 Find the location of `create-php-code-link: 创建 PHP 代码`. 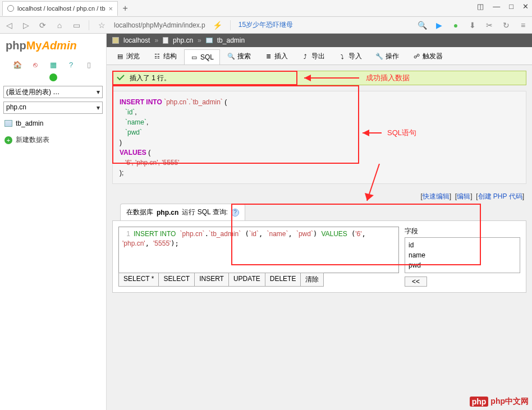

create-php-code-link: 创建 PHP 代码 is located at coordinates (501, 196).